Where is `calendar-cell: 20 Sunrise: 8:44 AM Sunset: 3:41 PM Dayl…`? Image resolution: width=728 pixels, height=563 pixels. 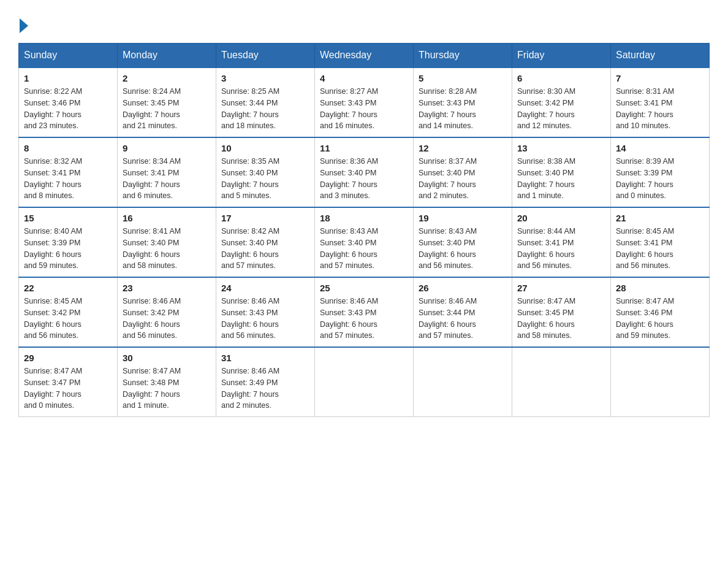
calendar-cell: 20 Sunrise: 8:44 AM Sunset: 3:41 PM Dayl… is located at coordinates (561, 242).